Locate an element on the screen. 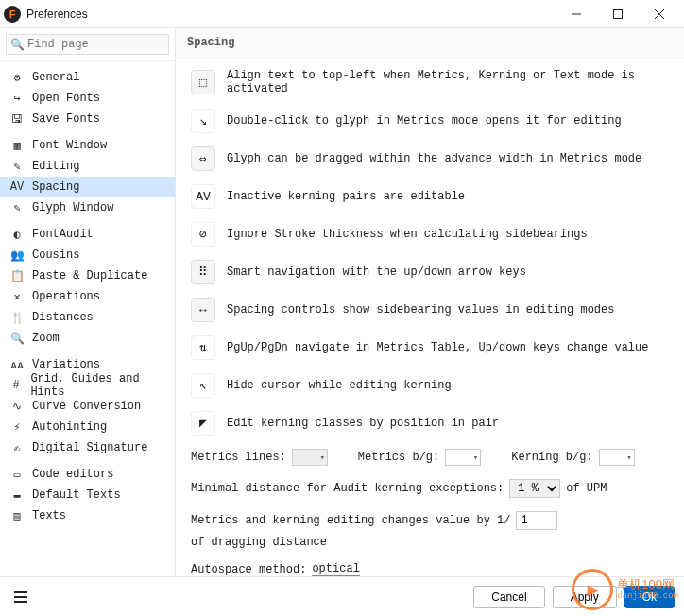 This screenshot has width=684, height=616. default-texts-icon: ▬ is located at coordinates (17, 495).